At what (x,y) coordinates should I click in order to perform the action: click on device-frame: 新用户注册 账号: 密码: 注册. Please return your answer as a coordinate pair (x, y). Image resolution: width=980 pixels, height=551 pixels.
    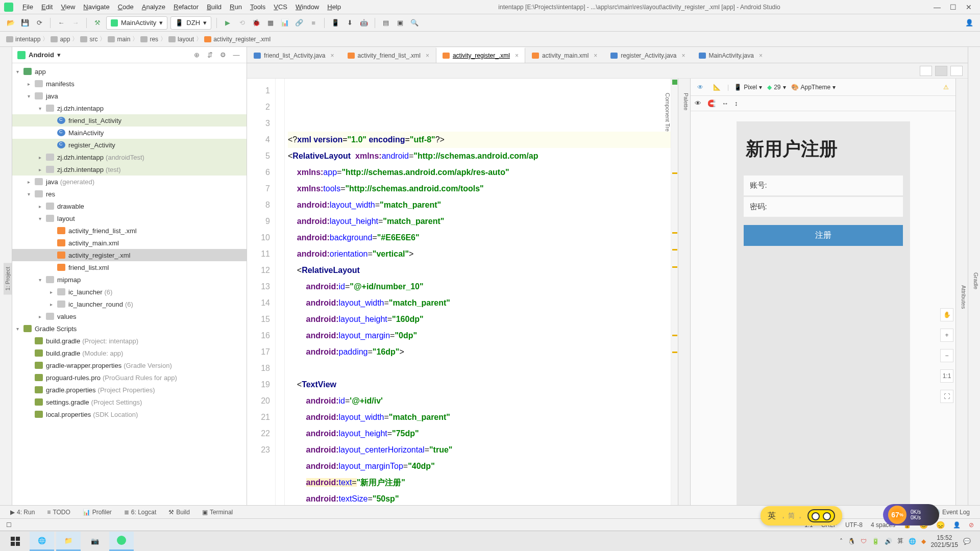
    Looking at the image, I should click on (823, 313).